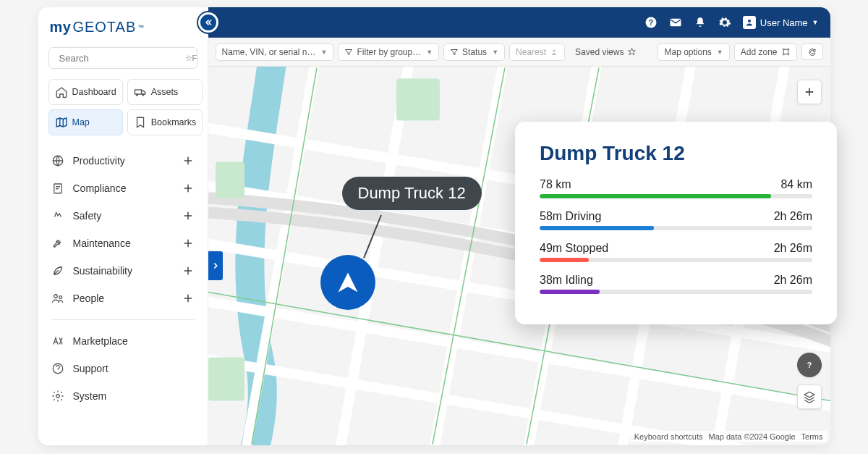  Describe the element at coordinates (99, 161) in the screenshot. I see `nav-productivity-label: Productivity` at that location.